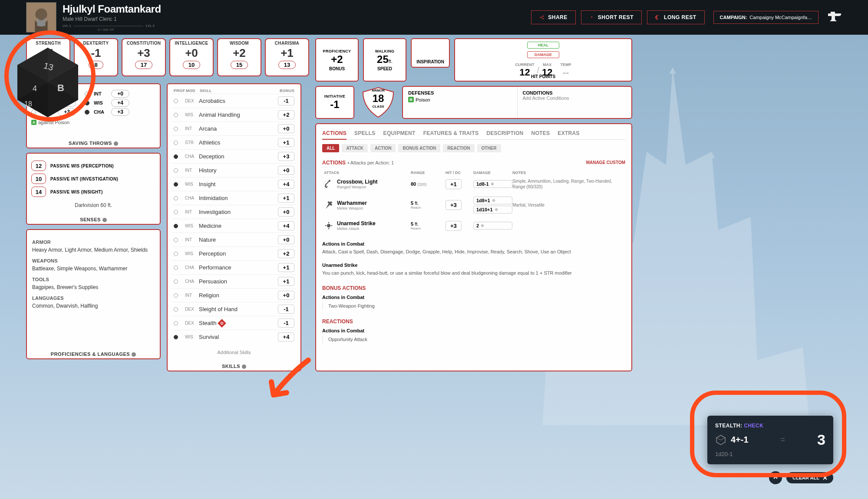 The image size is (868, 499). I want to click on ability-constitution: CONSTITUTION+317, so click(144, 57).